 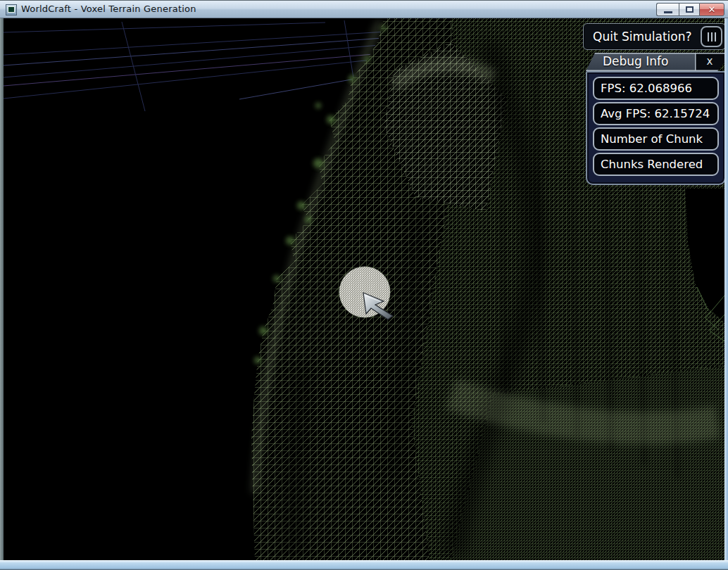 I want to click on avg-fps-readout: Avg FPS: 62.15724, so click(x=656, y=114).